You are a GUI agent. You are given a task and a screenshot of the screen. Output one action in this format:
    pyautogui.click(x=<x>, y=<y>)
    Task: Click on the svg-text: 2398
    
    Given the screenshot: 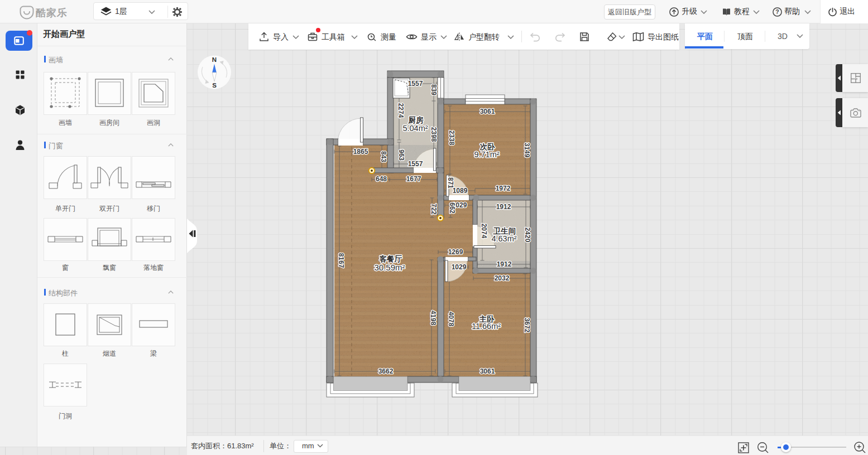 What is the action you would take?
    pyautogui.click(x=434, y=135)
    